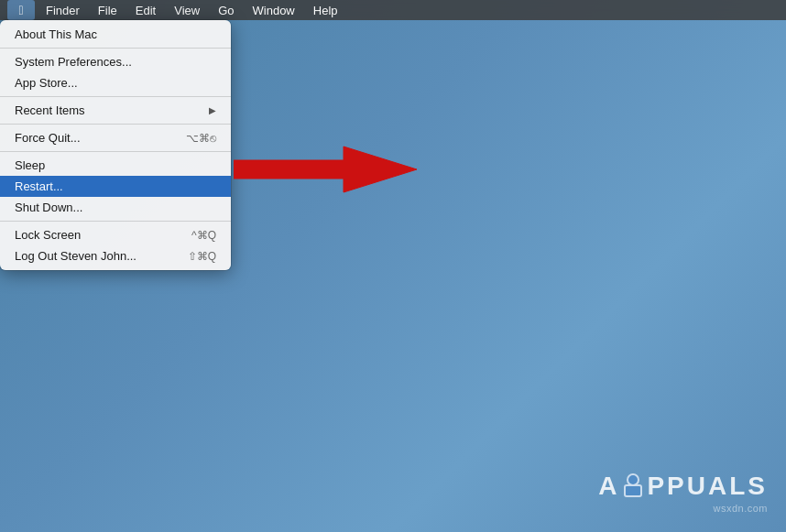  I want to click on system-prefs-label: System Preferences..., so click(115, 62).